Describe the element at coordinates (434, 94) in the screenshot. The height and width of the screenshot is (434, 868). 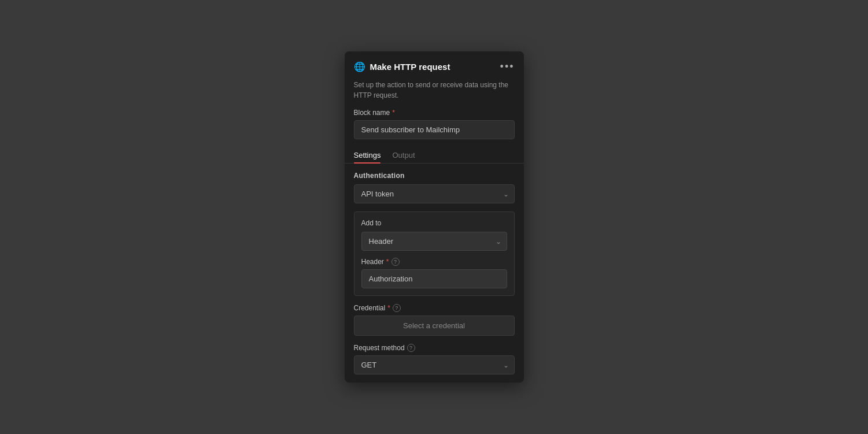
I see `panel-description: Set up the action to send or receive dat…` at that location.